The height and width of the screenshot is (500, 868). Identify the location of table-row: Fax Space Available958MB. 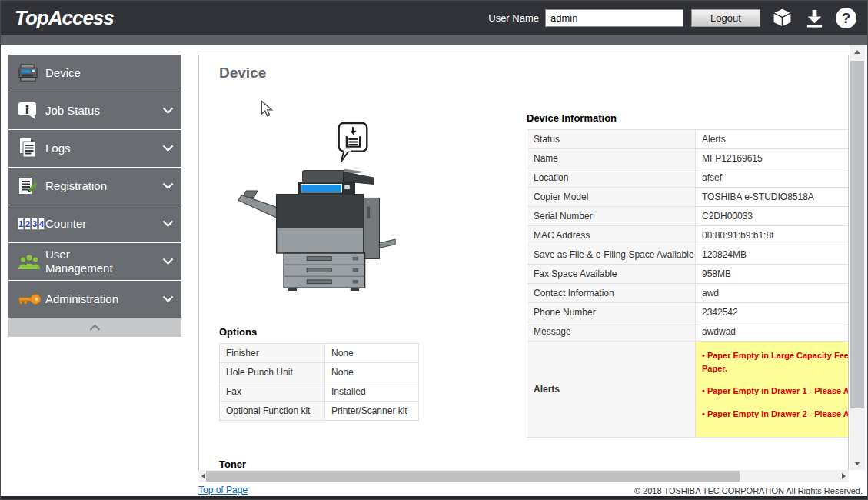
(689, 274).